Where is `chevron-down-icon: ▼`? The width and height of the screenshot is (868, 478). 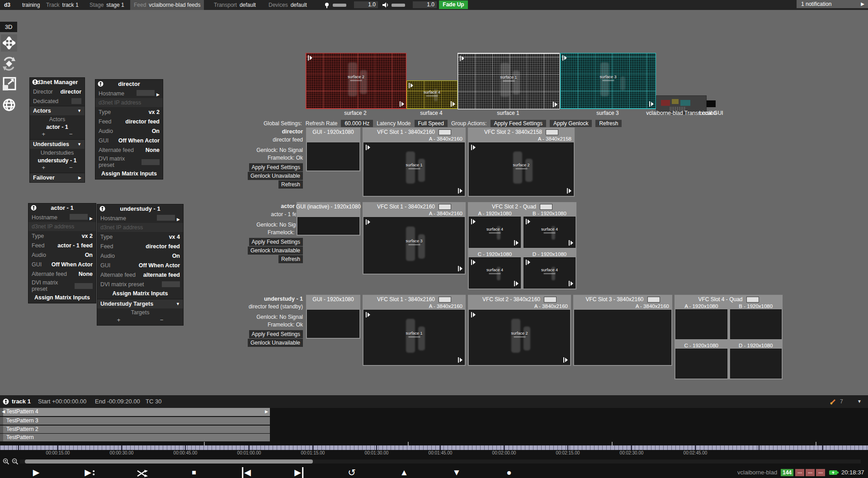 chevron-down-icon: ▼ is located at coordinates (178, 304).